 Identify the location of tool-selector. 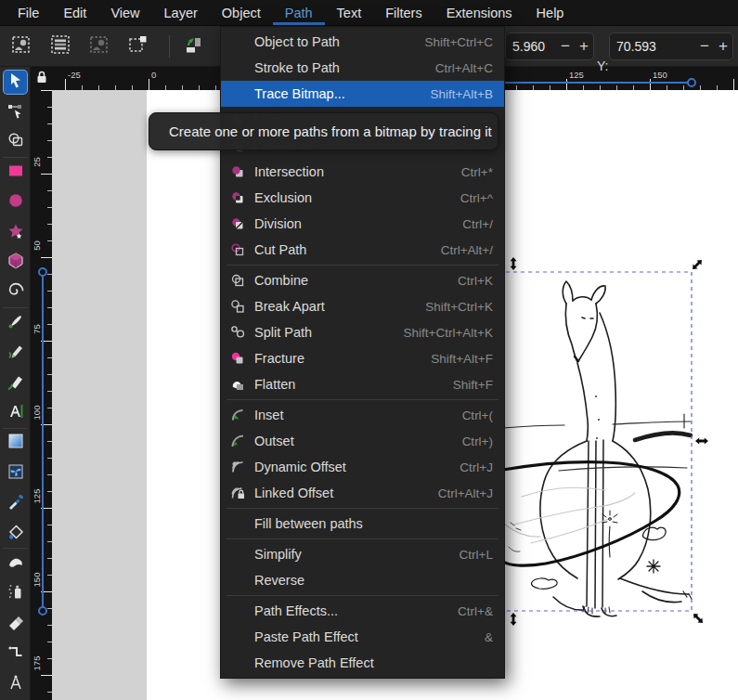
(15, 82).